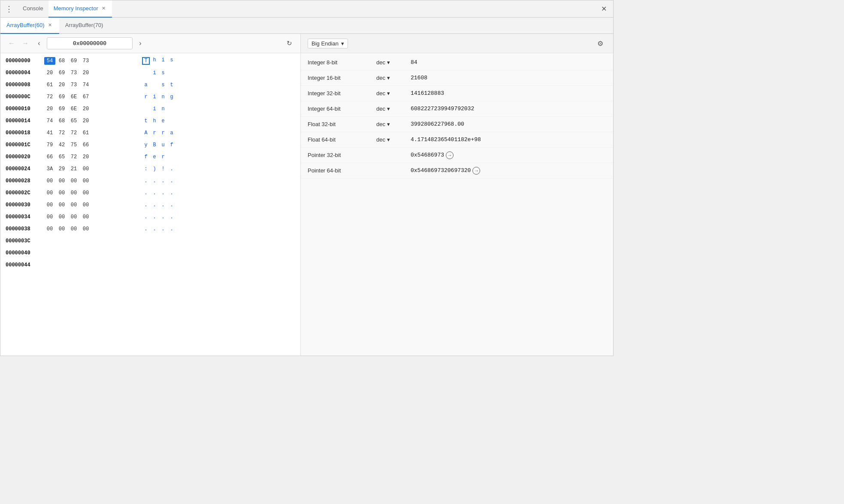 This screenshot has width=844, height=504. Describe the element at coordinates (25, 43) in the screenshot. I see `forward-button: →` at that location.